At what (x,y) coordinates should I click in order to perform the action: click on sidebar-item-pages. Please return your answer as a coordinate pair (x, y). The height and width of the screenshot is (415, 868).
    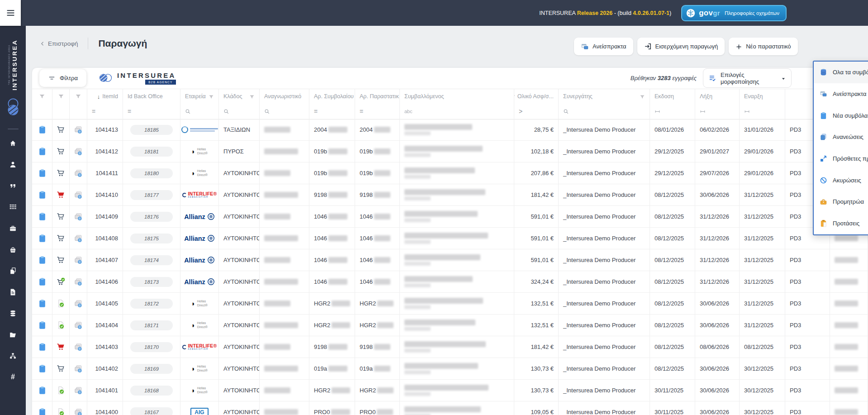
    Looking at the image, I should click on (13, 271).